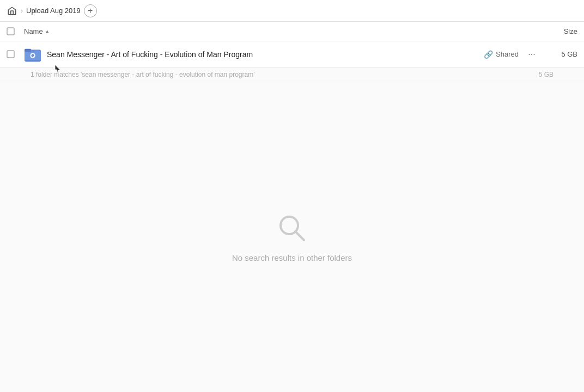  Describe the element at coordinates (90, 11) in the screenshot. I see `add-button: +` at that location.